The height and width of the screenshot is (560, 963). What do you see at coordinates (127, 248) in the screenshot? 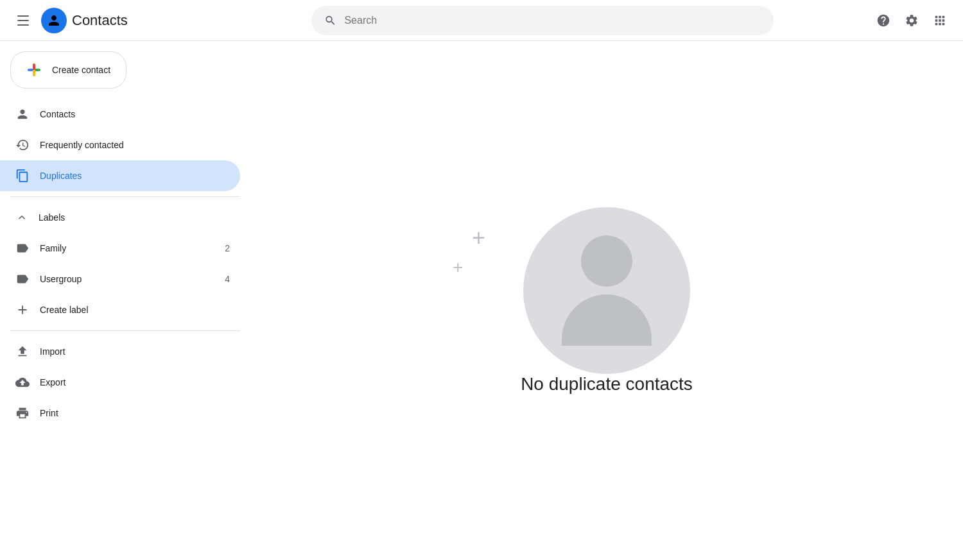
I see `family-label: Family` at bounding box center [127, 248].